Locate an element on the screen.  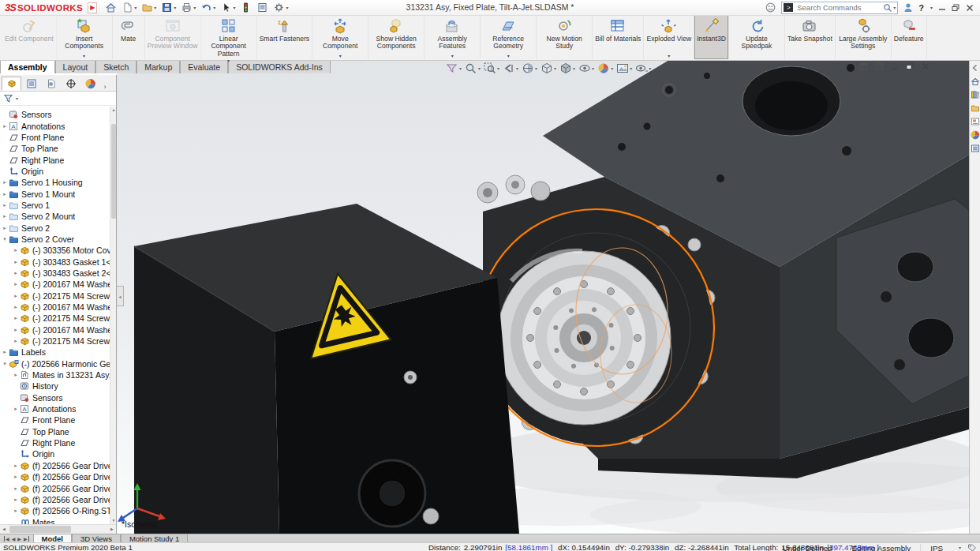
tree-item: Origin is located at coordinates (55, 171).